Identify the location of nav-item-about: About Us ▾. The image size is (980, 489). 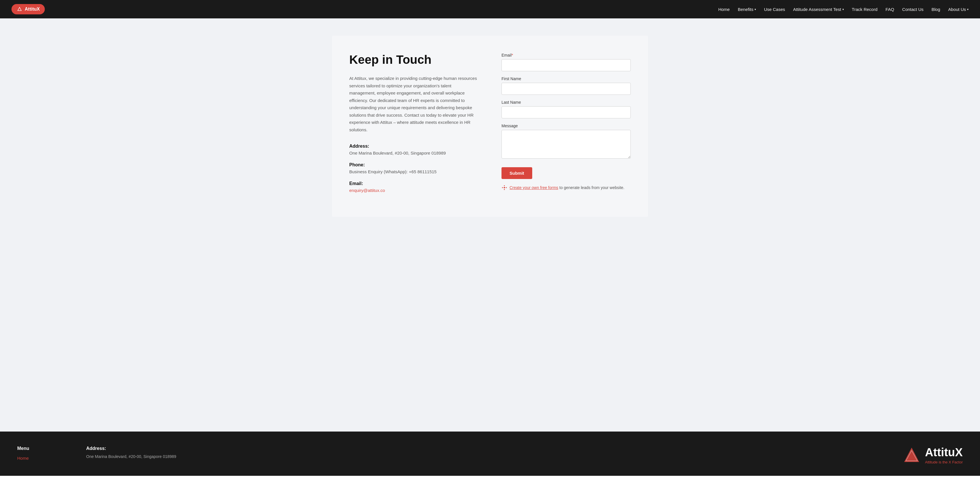
(958, 9).